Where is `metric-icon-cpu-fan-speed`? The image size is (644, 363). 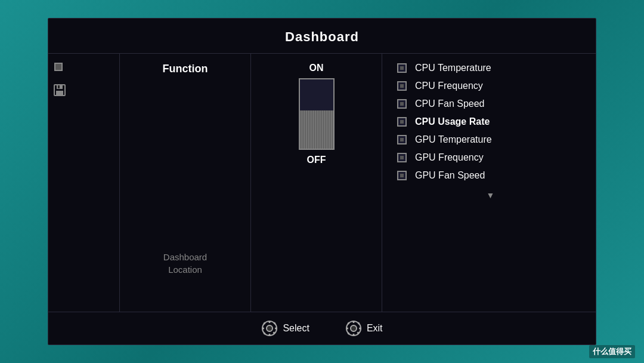 metric-icon-cpu-fan-speed is located at coordinates (402, 104).